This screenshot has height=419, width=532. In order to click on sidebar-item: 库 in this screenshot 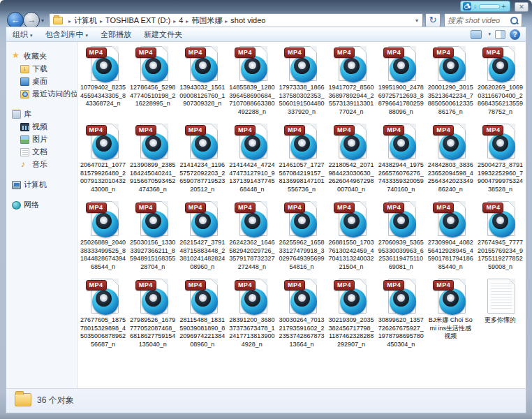, I will do `click(45, 115)`.